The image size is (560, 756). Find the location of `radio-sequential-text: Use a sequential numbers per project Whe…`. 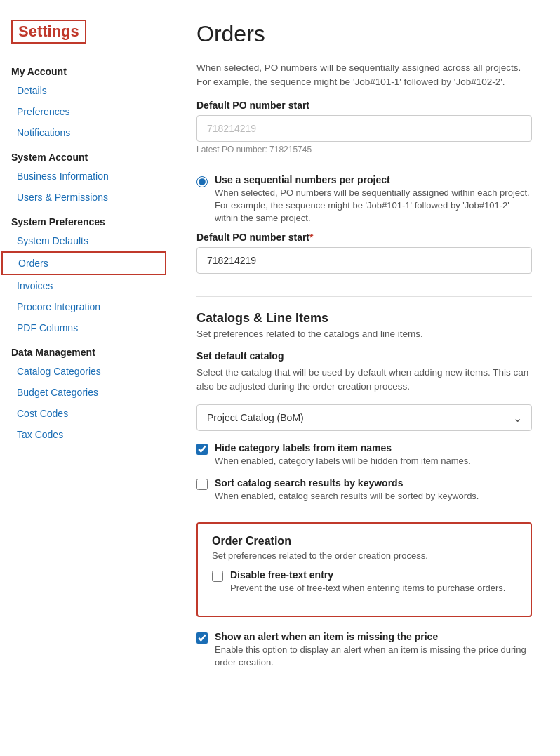

radio-sequential-text: Use a sequential numbers per project Whe… is located at coordinates (373, 199).